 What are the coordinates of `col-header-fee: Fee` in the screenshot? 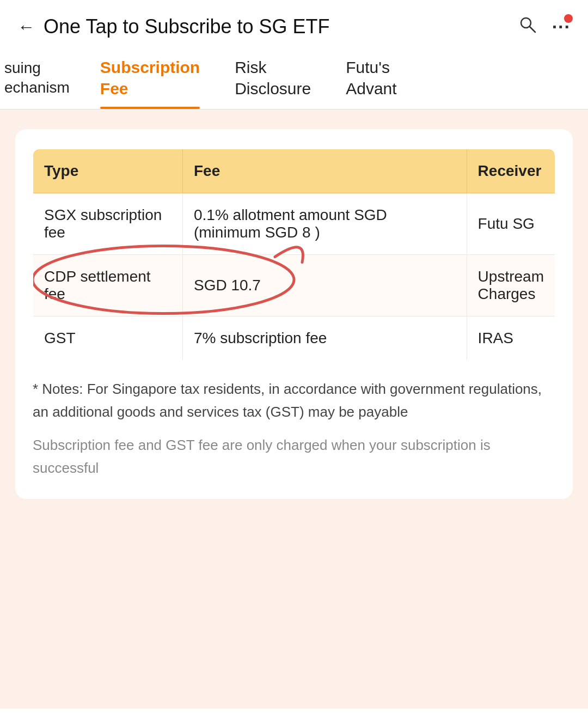 It's located at (324, 171).